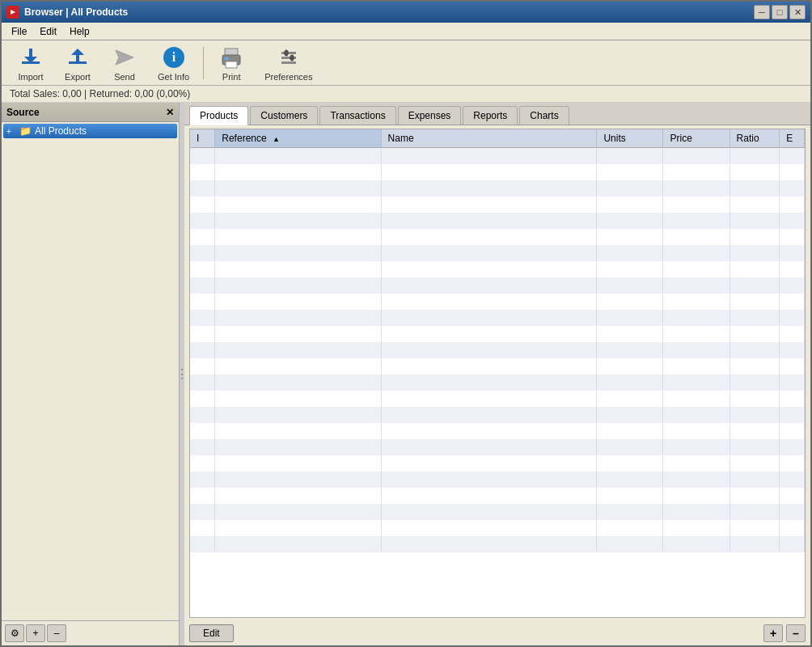 This screenshot has width=812, height=647. Describe the element at coordinates (497, 633) in the screenshot. I see `table-footer: Edit + –` at that location.